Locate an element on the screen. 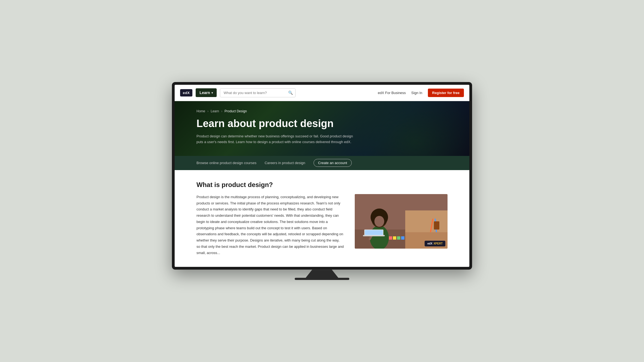 The width and height of the screenshot is (644, 362). content-image: edX XPERT is located at coordinates (401, 221).